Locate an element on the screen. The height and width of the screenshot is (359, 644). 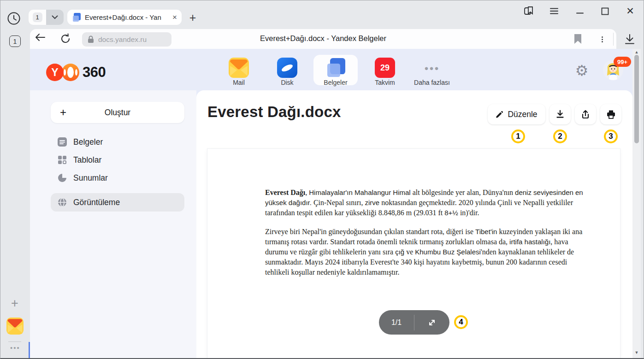
addr-divider is located at coordinates (613, 39).